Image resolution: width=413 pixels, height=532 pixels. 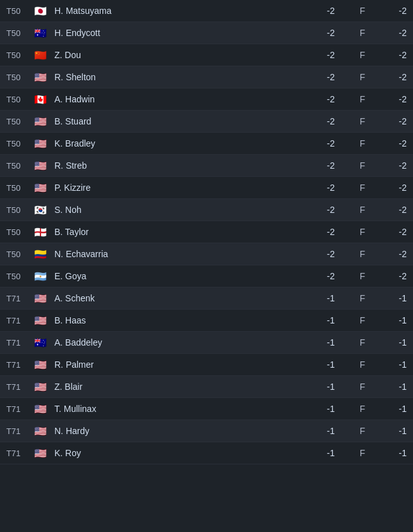 What do you see at coordinates (206, 342) in the screenshot?
I see `table-row: T71 🇦🇺 A. Baddeley -1 F -1` at bounding box center [206, 342].